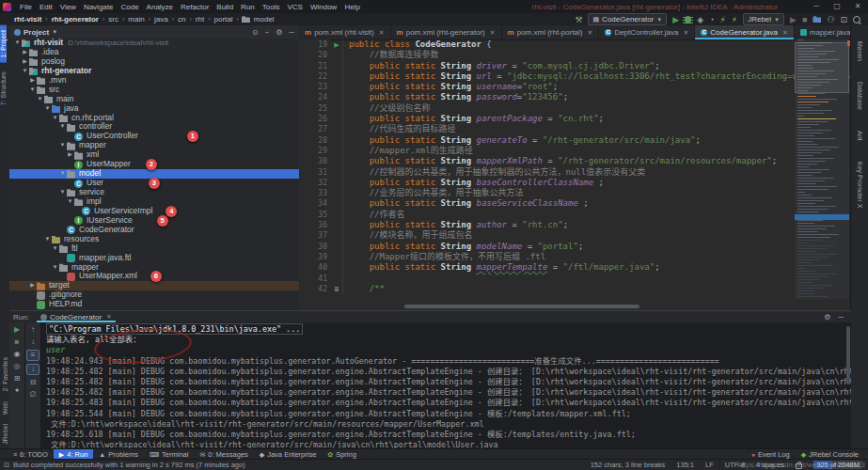  What do you see at coordinates (6, 408) in the screenshot?
I see `sidebar-tab-web: Web` at bounding box center [6, 408].